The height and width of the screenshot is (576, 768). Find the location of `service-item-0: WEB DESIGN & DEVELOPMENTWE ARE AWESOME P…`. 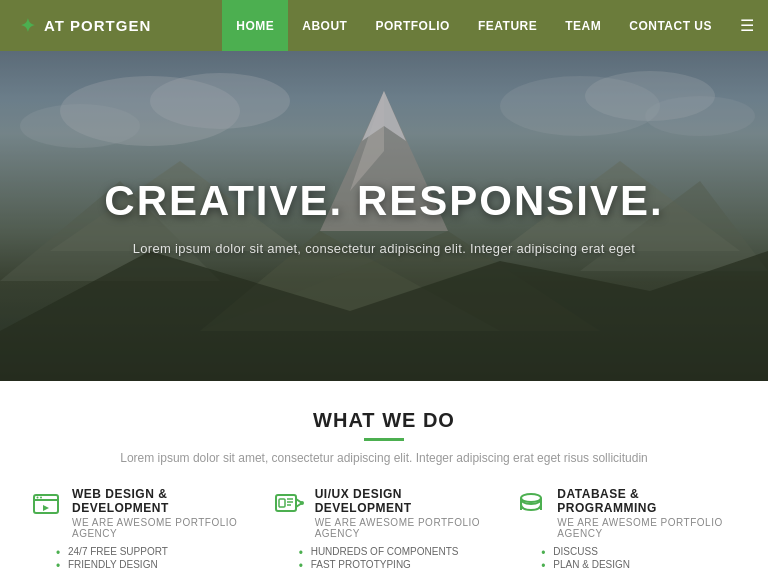

service-item-0: WEB DESIGN & DEVELOPMENTWE ARE AWESOME P… is located at coordinates (142, 529).